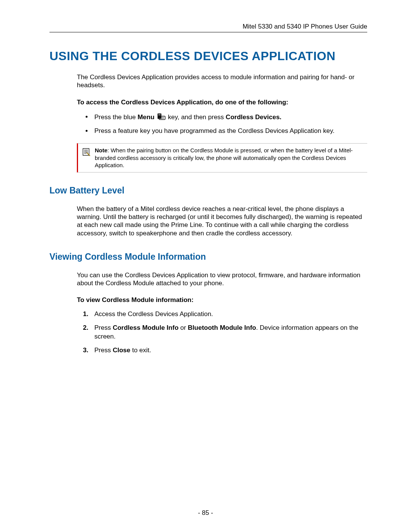 Image resolution: width=411 pixels, height=532 pixels. What do you see at coordinates (229, 158) in the screenshot?
I see `note-text: Note: When the pairing button on the Cor…` at bounding box center [229, 158].